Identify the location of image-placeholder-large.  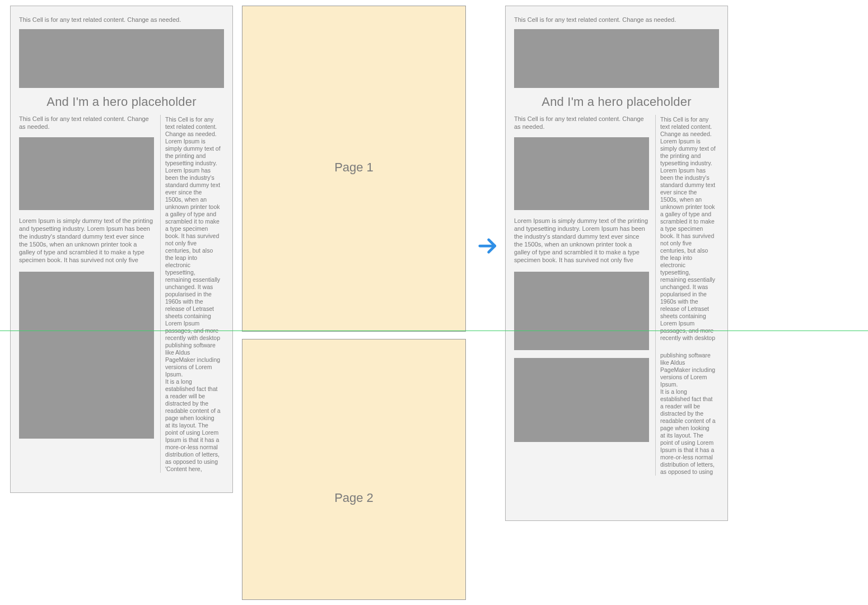
(86, 355).